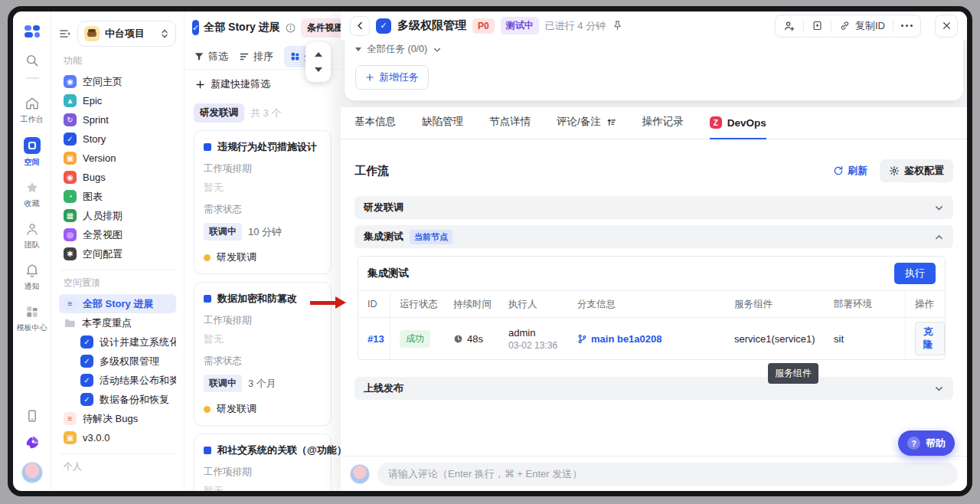 Image resolution: width=980 pixels, height=504 pixels. Describe the element at coordinates (510, 127) in the screenshot. I see `tab-node-details: 节点详情` at that location.